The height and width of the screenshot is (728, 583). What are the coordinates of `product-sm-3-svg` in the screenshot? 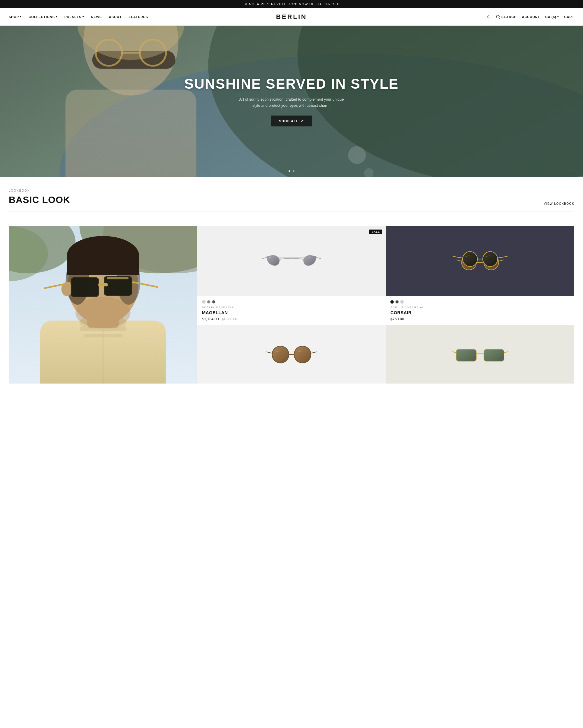 It's located at (292, 355).